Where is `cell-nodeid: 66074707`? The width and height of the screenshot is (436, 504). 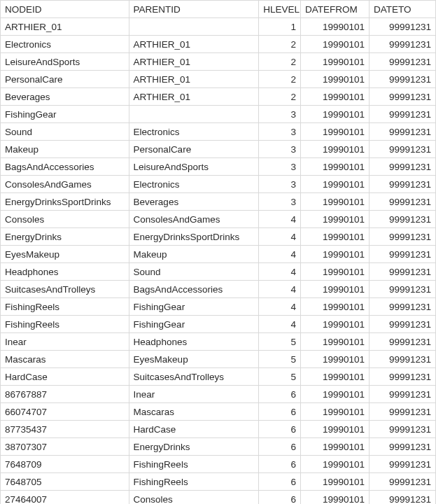 cell-nodeid: 66074707 is located at coordinates (65, 412).